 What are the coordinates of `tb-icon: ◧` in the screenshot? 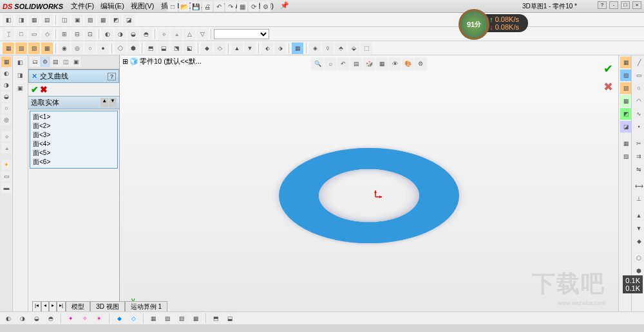 It's located at (8, 20).